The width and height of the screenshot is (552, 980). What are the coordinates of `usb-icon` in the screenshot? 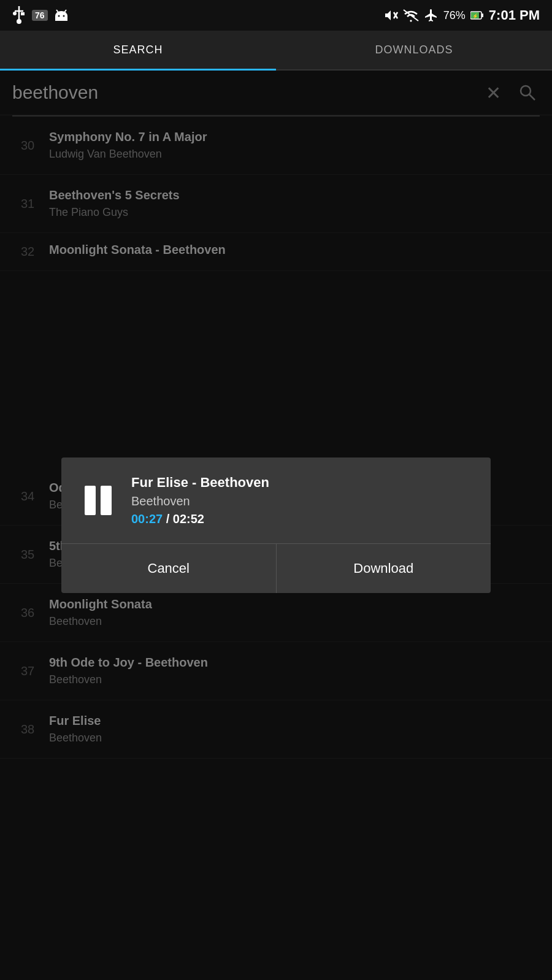 It's located at (19, 15).